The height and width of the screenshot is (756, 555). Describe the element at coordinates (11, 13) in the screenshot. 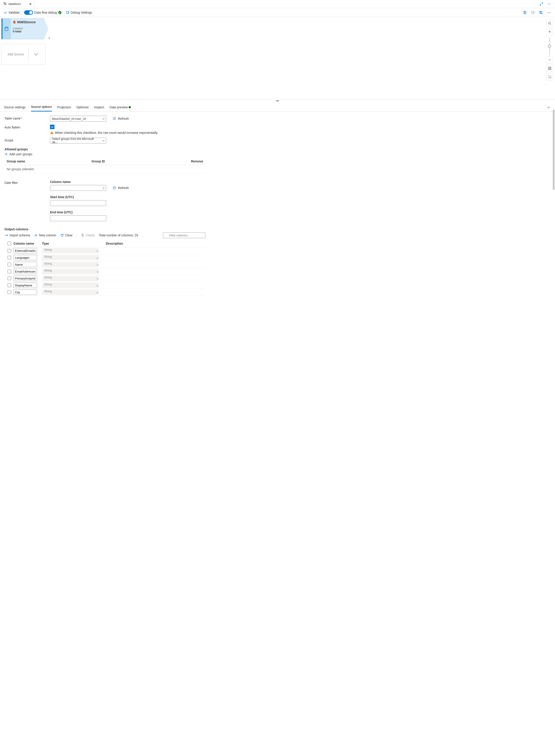

I see `validate-button: Validate` at that location.